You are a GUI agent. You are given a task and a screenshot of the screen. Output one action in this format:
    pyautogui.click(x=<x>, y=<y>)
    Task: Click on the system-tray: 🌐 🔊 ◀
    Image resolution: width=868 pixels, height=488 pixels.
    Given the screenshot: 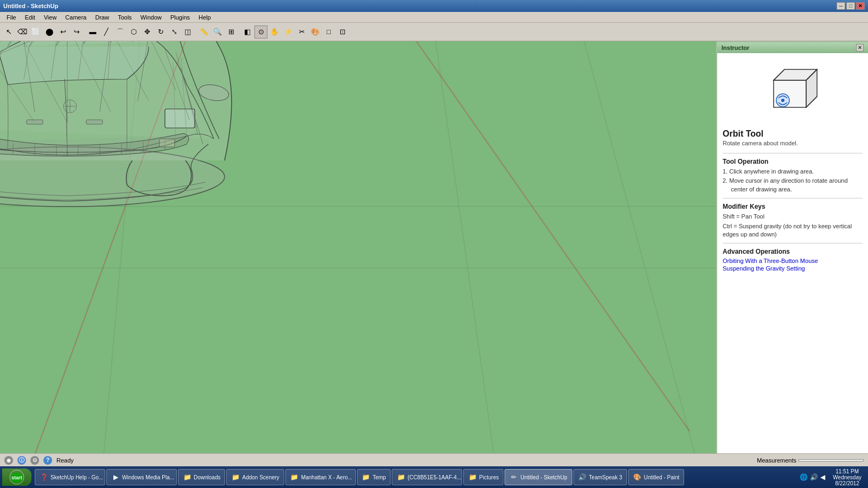 What is the action you would take?
    pyautogui.click(x=813, y=477)
    